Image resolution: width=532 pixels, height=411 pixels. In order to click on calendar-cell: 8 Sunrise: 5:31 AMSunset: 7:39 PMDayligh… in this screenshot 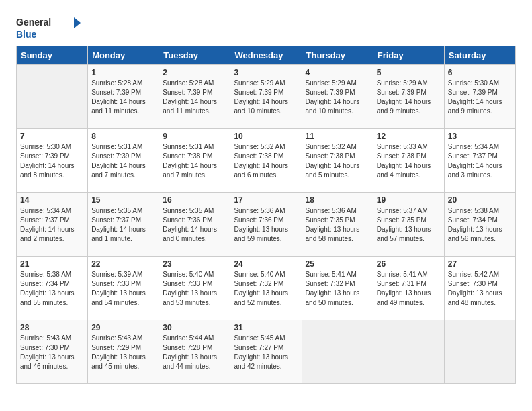, I will do `click(124, 161)`.